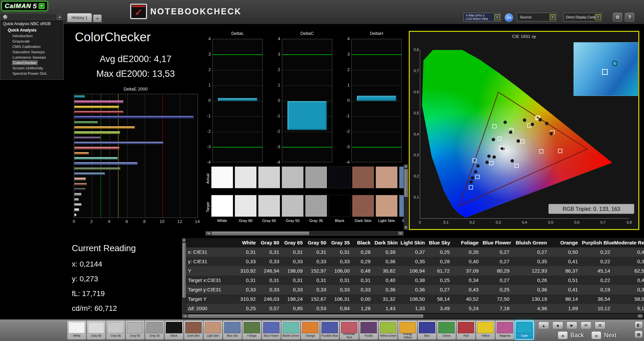  Describe the element at coordinates (639, 334) in the screenshot. I see `panel-button: ▦` at that location.